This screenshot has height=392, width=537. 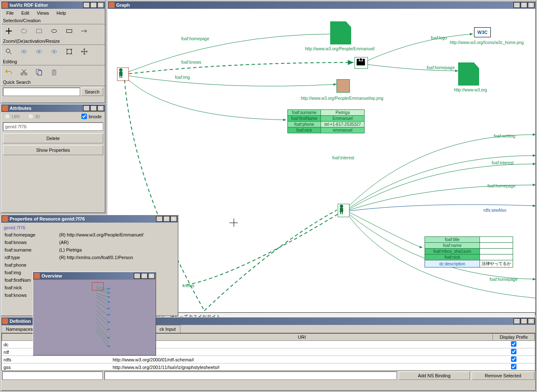 I want to click on prefix-input, so click(x=52, y=376).